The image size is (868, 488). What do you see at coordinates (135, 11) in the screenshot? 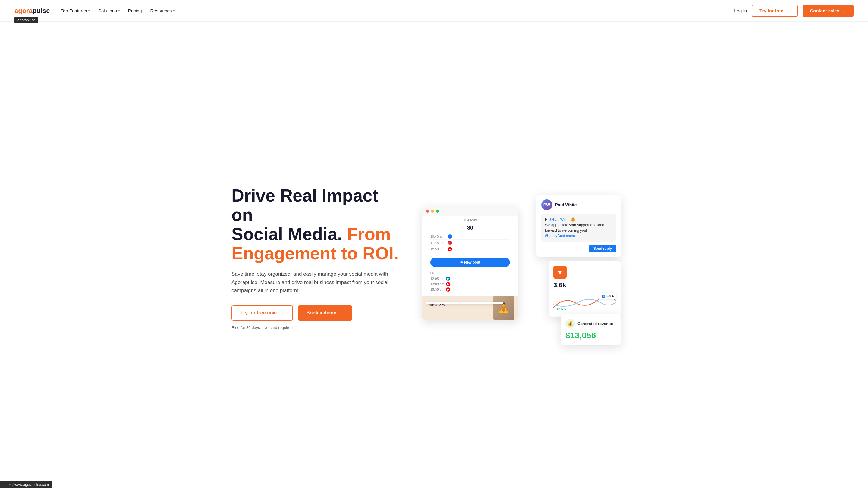
I see `nav-label-pricing: Pricing` at bounding box center [135, 11].